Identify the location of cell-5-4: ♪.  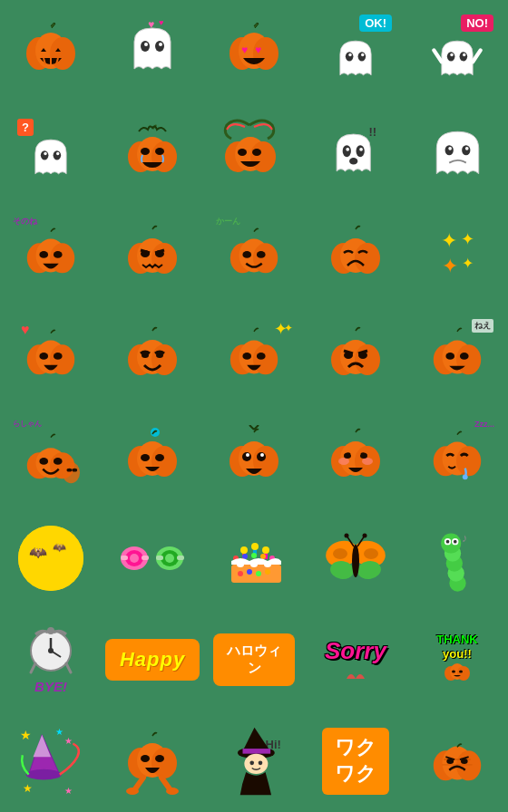
(457, 558).